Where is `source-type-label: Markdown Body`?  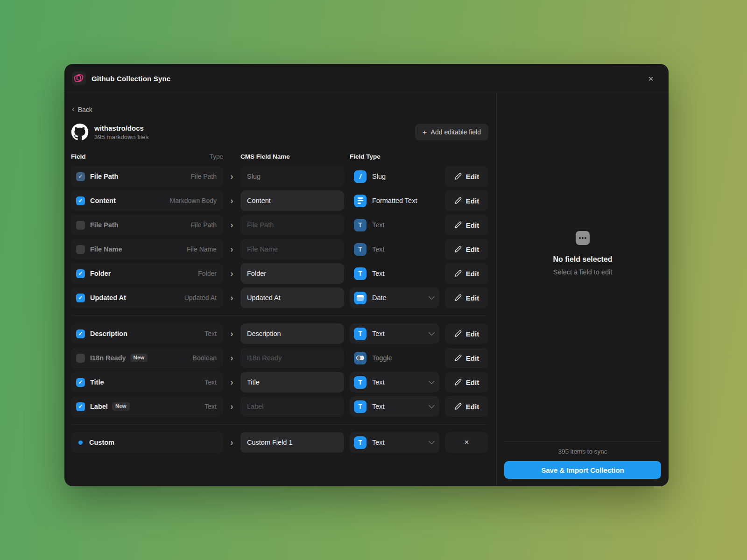 source-type-label: Markdown Body is located at coordinates (193, 201).